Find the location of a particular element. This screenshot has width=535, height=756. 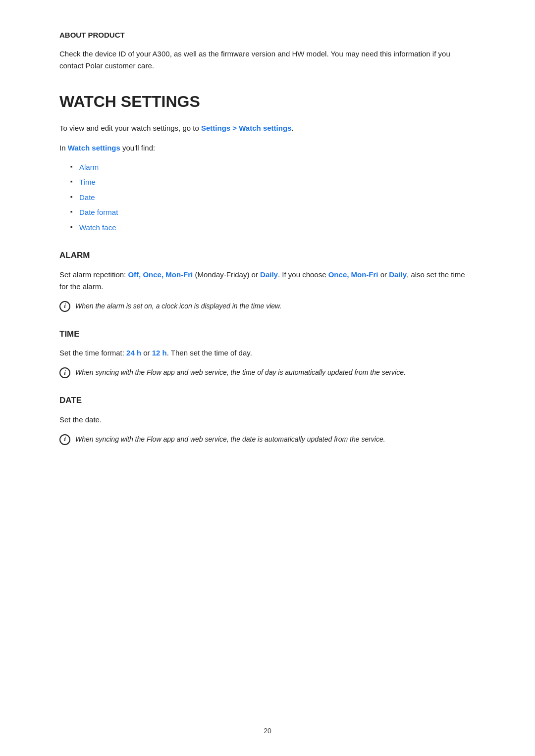

list-item: Time is located at coordinates (277, 182).